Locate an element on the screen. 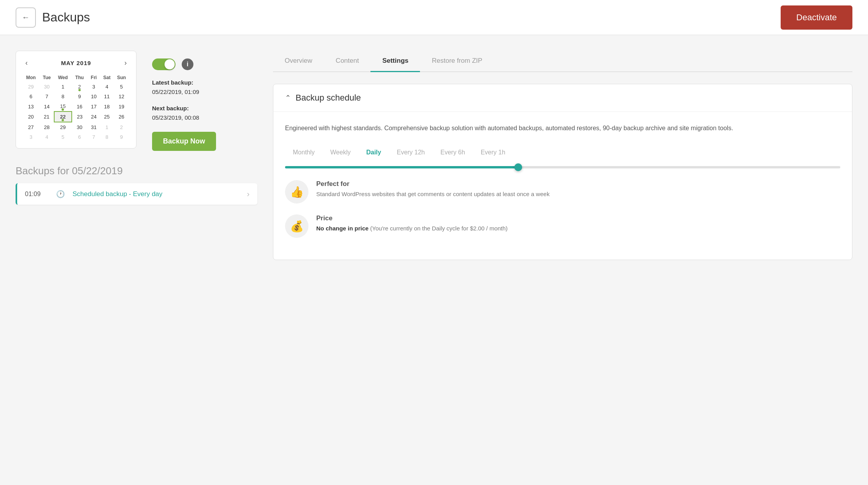 The image size is (868, 485). calendar-day: 26 is located at coordinates (122, 117).